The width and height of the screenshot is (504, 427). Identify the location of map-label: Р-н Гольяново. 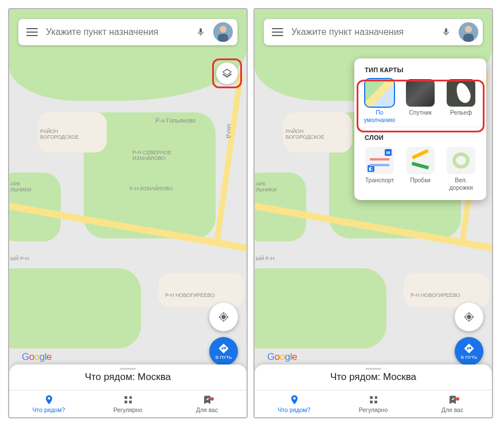
(175, 120).